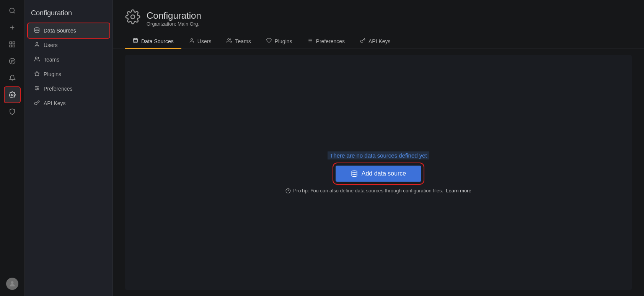 This screenshot has height=296, width=644. What do you see at coordinates (51, 60) in the screenshot?
I see `submenu-label-teams: Teams` at bounding box center [51, 60].